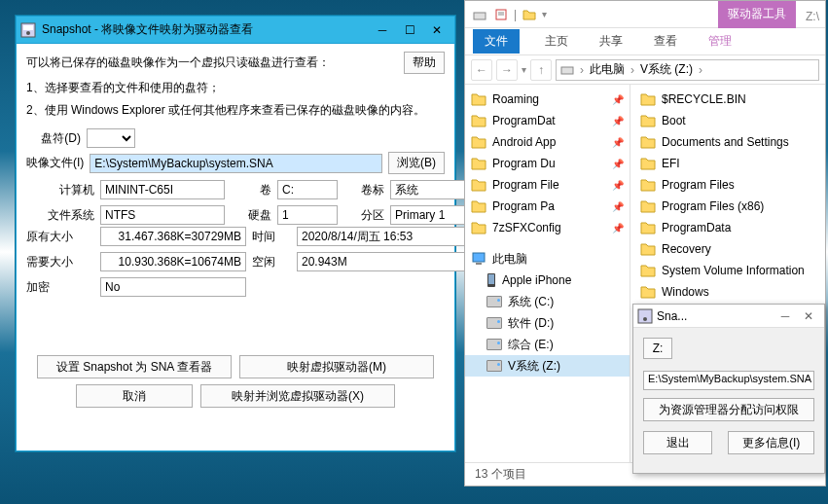 This screenshot has height=504, width=828. What do you see at coordinates (729, 410) in the screenshot?
I see `sna-assign-permission-button: 为资源管理器分配访问权限` at bounding box center [729, 410].